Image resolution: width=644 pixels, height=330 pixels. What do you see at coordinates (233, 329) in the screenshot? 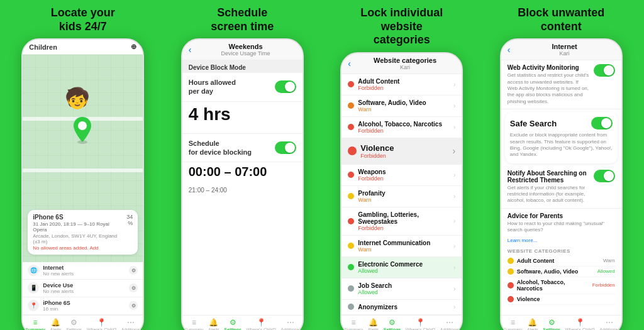
I see `settings-label-2: Settings` at bounding box center [233, 329].